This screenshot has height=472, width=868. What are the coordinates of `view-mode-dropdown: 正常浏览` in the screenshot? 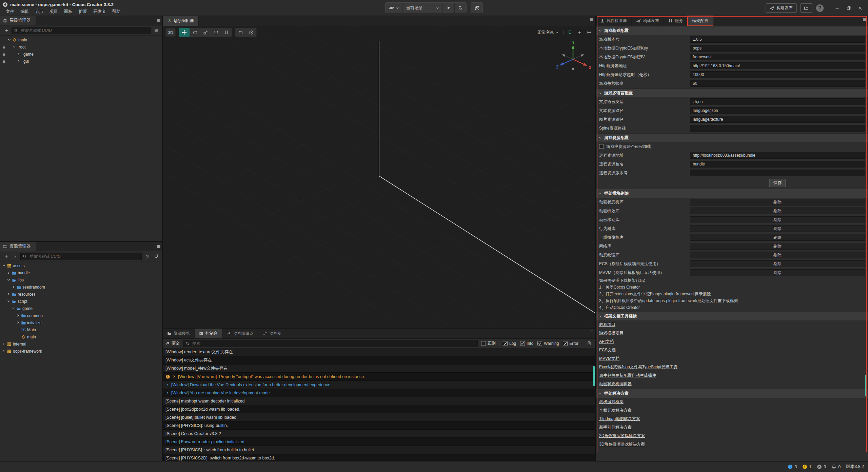 It's located at (548, 33).